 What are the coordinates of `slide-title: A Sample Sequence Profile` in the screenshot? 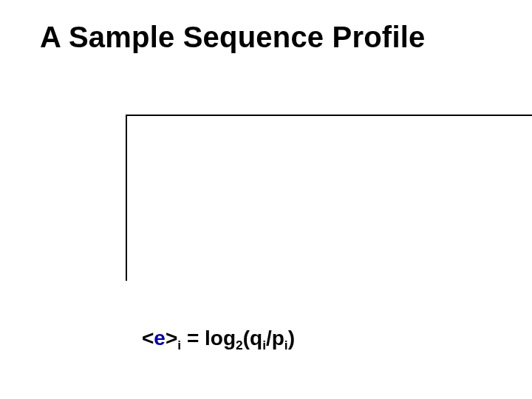 It's located at (232, 37).